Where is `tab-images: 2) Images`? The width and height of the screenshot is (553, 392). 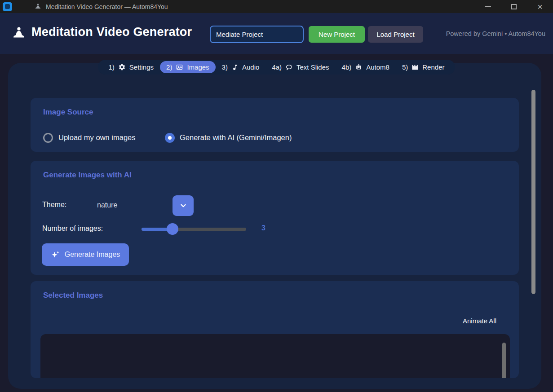 tab-images: 2) Images is located at coordinates (188, 67).